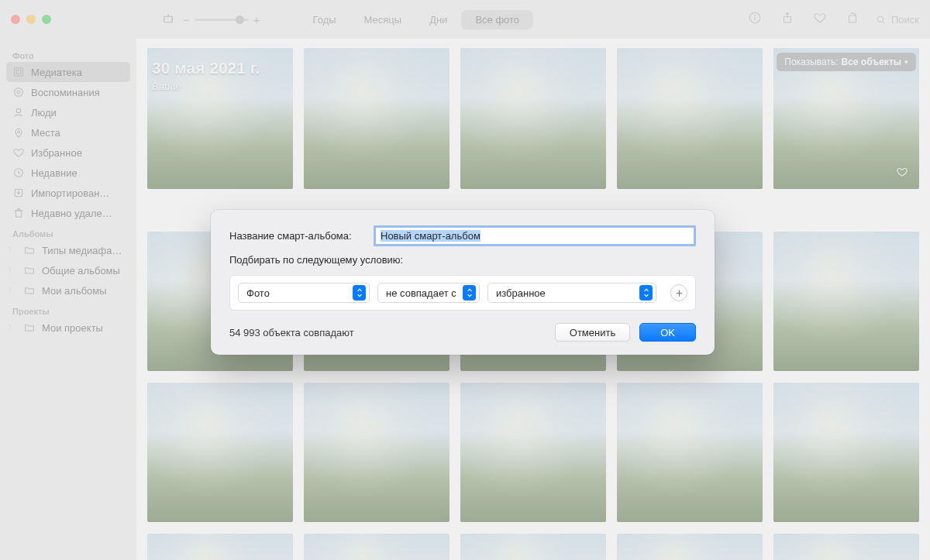 This screenshot has height=560, width=930. I want to click on match-count-label: 54 993 объекта совпадают, so click(291, 333).